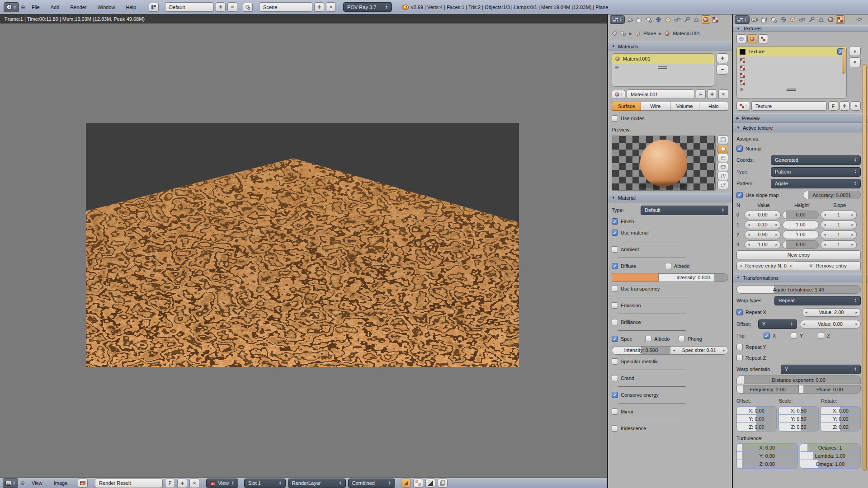 This screenshot has width=868, height=488. I want to click on unlink-image-button, so click(194, 483).